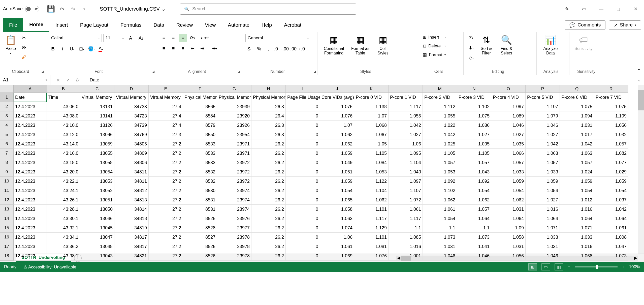 Image resolution: width=644 pixels, height=305 pixels. What do you see at coordinates (406, 97) in the screenshot?
I see `cell: P-core 1 VID` at bounding box center [406, 97].